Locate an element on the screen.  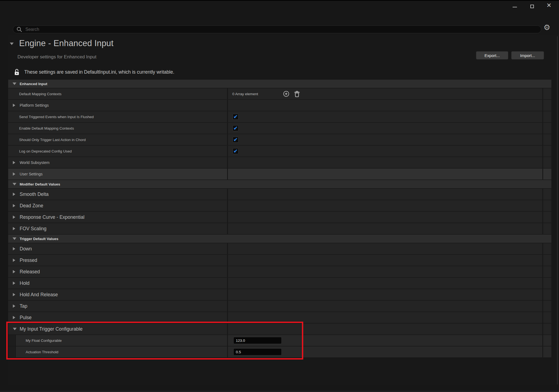
row-label: Tap is located at coordinates (23, 306).